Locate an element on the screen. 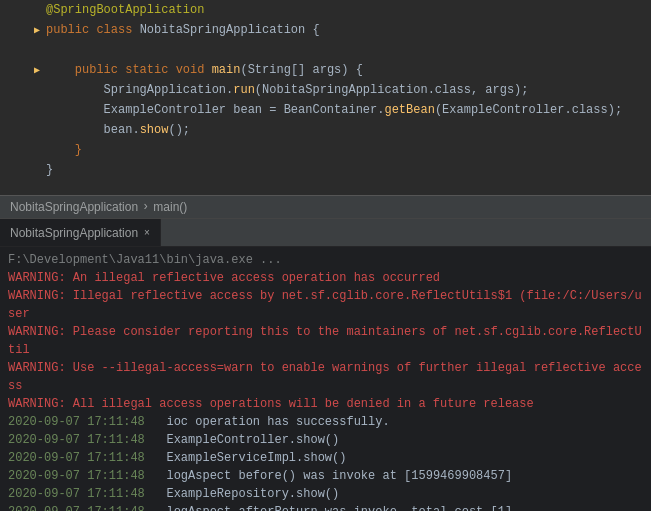 This screenshot has width=651, height=511. console-warning-1: WARNING: An illegal reflective access op… is located at coordinates (326, 278).